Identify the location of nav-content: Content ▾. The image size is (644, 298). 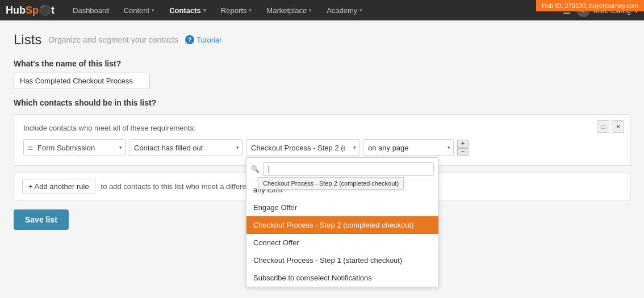
(140, 10).